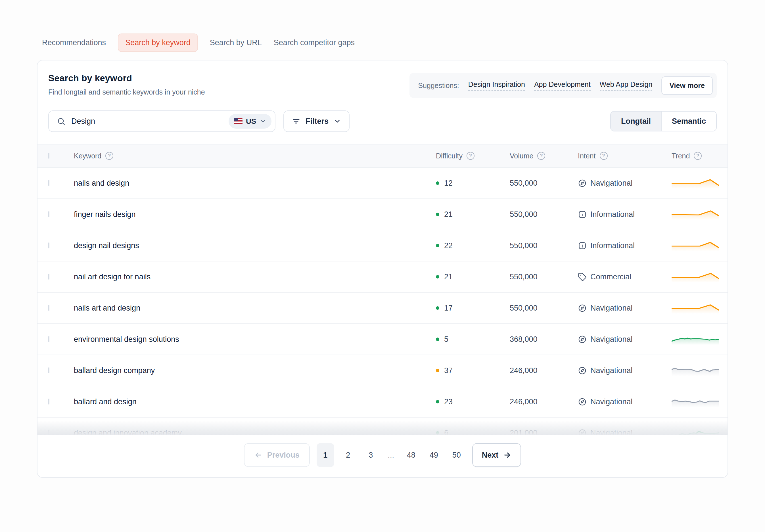 Image resolution: width=765 pixels, height=532 pixels. Describe the element at coordinates (636, 121) in the screenshot. I see `toggle-longtail: Longtail` at that location.